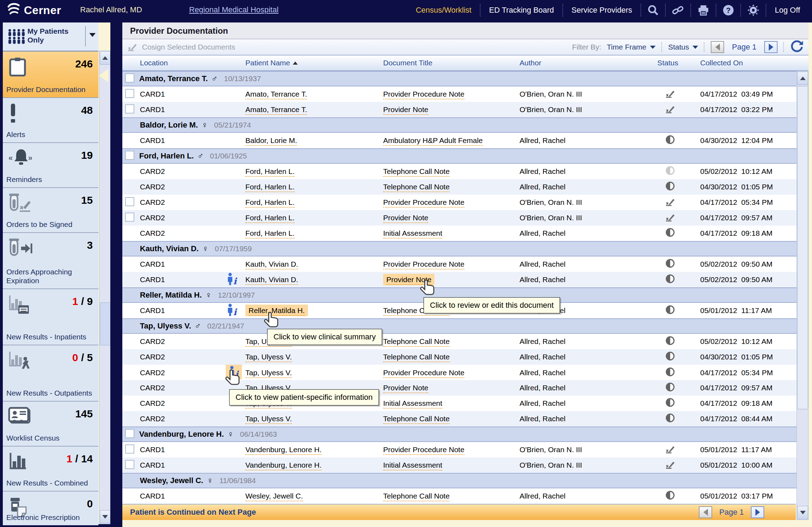 Image resolution: width=812 pixels, height=527 pixels. What do you see at coordinates (601, 10) in the screenshot?
I see `nav-service-providers: Service Providers` at bounding box center [601, 10].